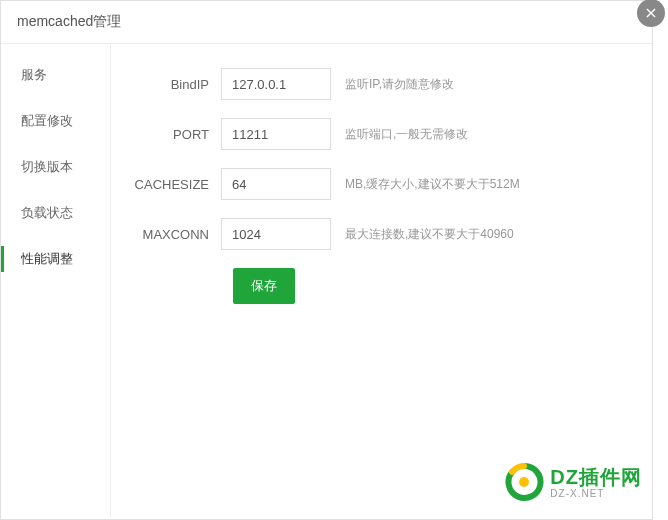 Image resolution: width=668 pixels, height=520 pixels. I want to click on form-row-port: PORT 监听端口,一般无需修改, so click(382, 134).